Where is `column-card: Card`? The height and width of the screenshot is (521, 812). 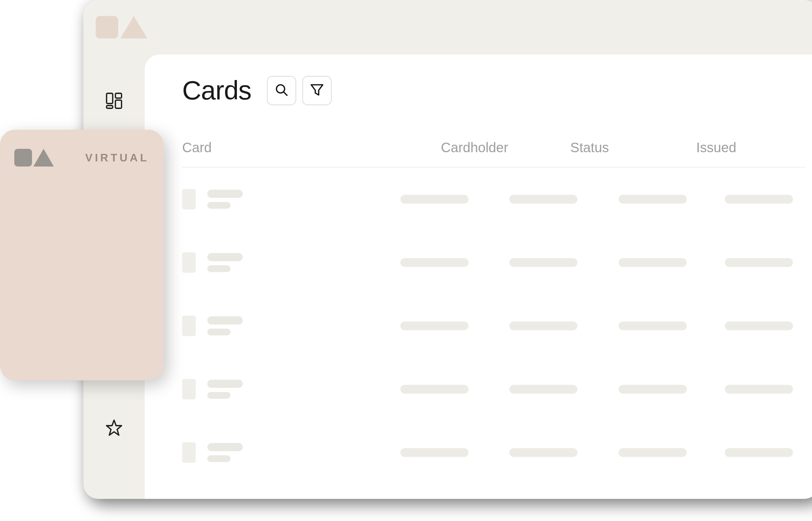
column-card: Card is located at coordinates (312, 148).